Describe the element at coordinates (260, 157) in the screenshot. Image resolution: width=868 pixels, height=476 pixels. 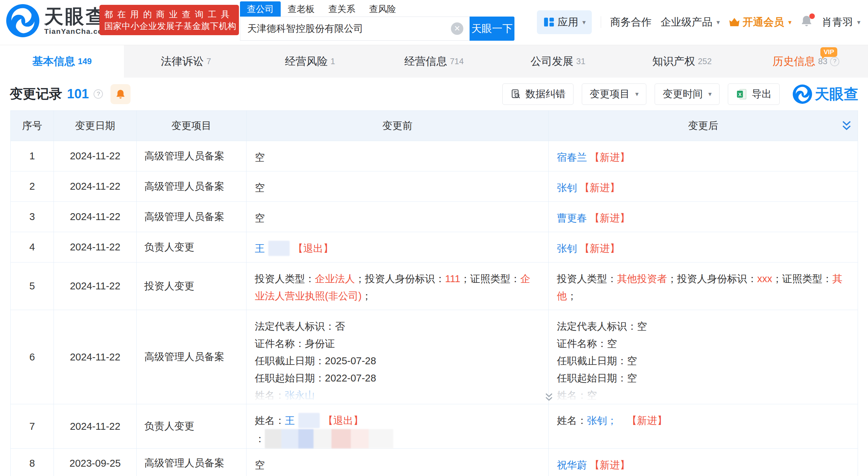
I see `cell-text: 空` at that location.